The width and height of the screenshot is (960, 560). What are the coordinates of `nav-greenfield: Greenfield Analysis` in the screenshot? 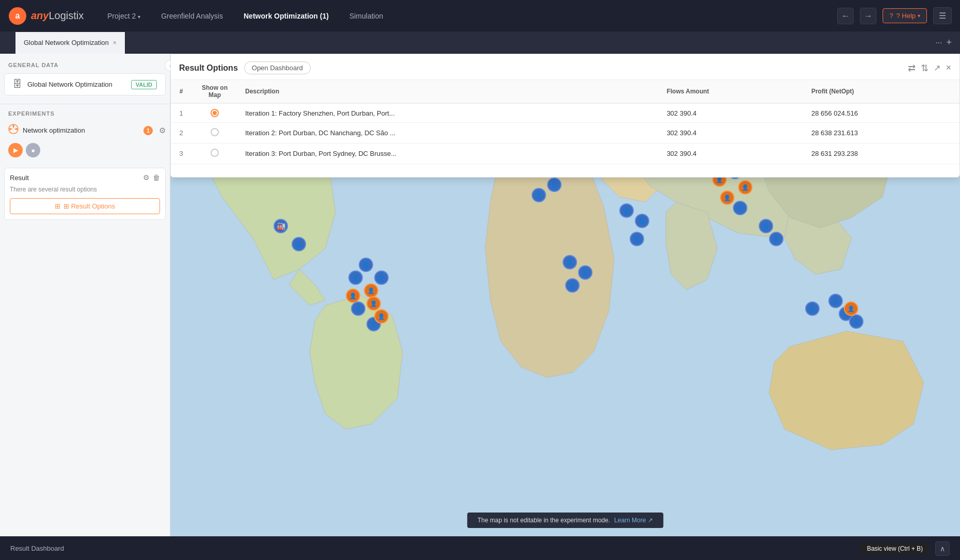 It's located at (192, 16).